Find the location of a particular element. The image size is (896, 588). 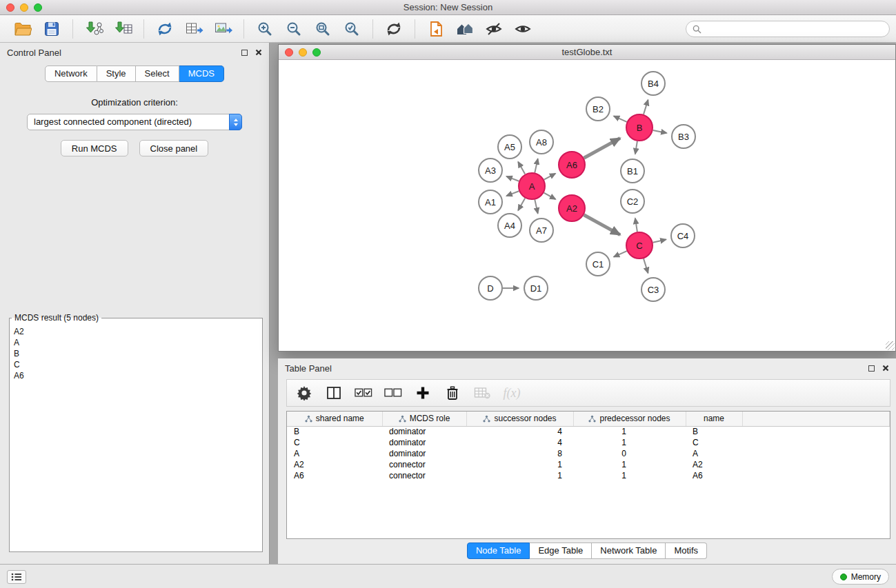

delete-row-icon is located at coordinates (452, 393).